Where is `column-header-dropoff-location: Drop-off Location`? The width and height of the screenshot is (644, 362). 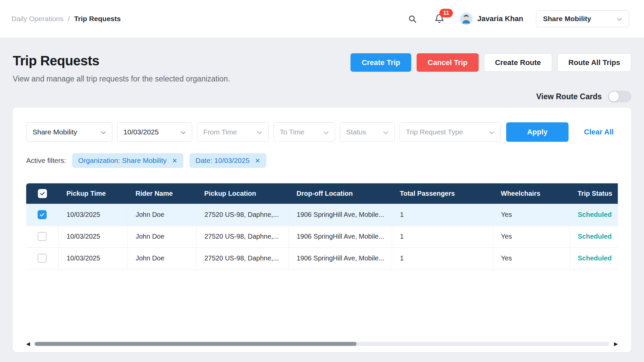 column-header-dropoff-location: Drop-off Location is located at coordinates (340, 194).